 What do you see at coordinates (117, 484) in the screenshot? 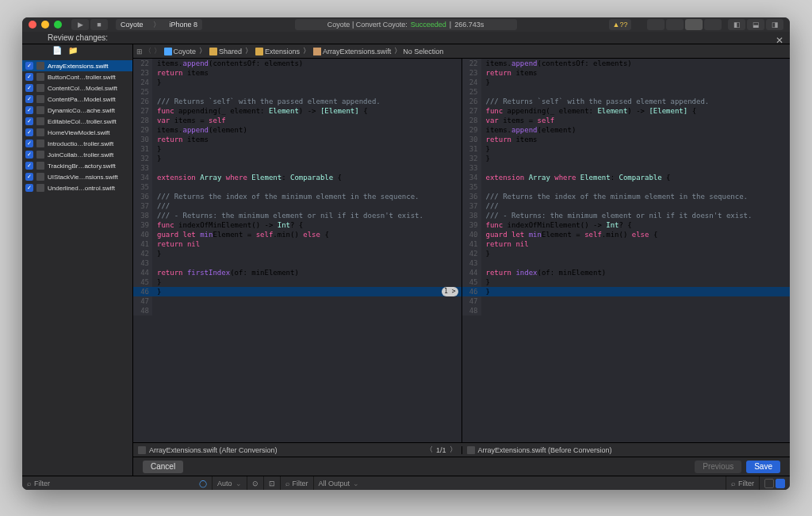
I see `filter-left: ⌕ Filter ◯` at bounding box center [117, 484].